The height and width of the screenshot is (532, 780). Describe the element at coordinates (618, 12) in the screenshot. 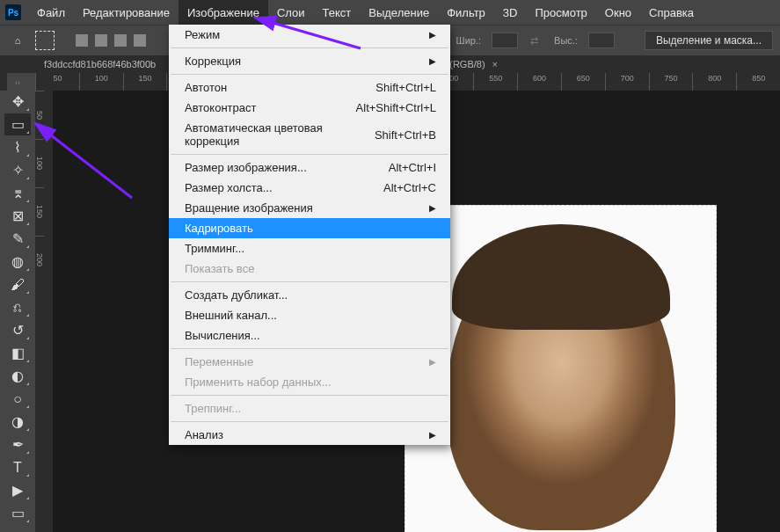

I see `menu-окно: Окно` at that location.